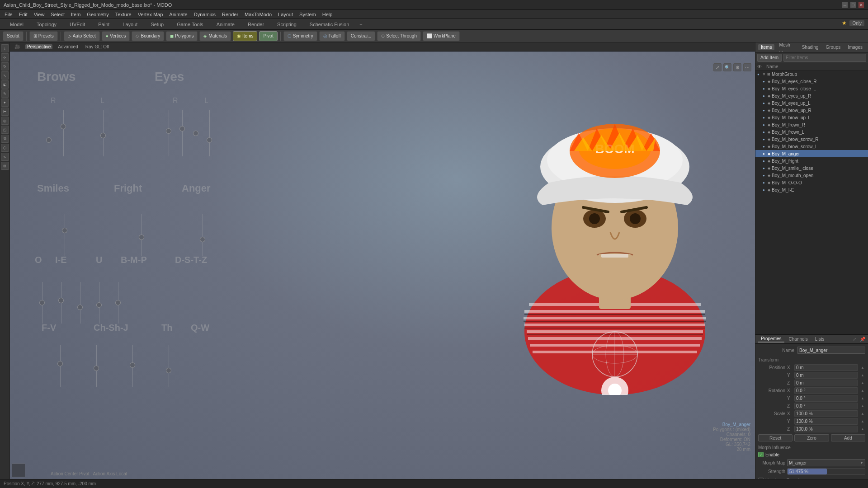 The width and height of the screenshot is (868, 488). Describe the element at coordinates (58, 14) in the screenshot. I see `menu-select: Select` at that location.